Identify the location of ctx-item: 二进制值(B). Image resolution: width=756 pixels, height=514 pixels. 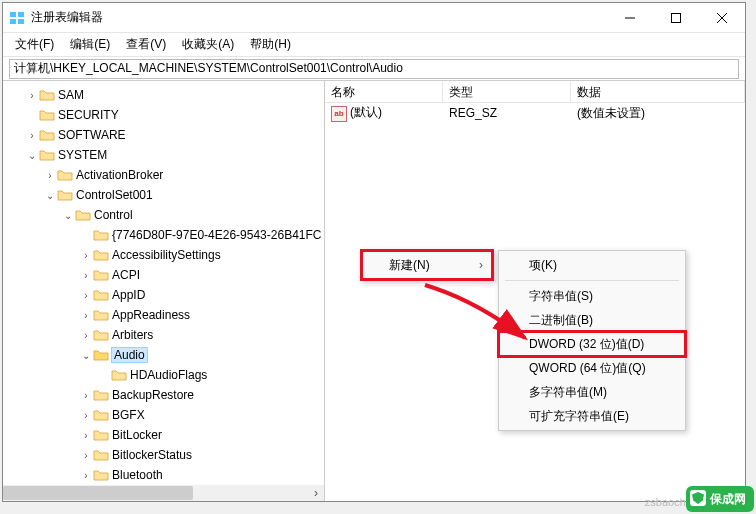
(592, 320).